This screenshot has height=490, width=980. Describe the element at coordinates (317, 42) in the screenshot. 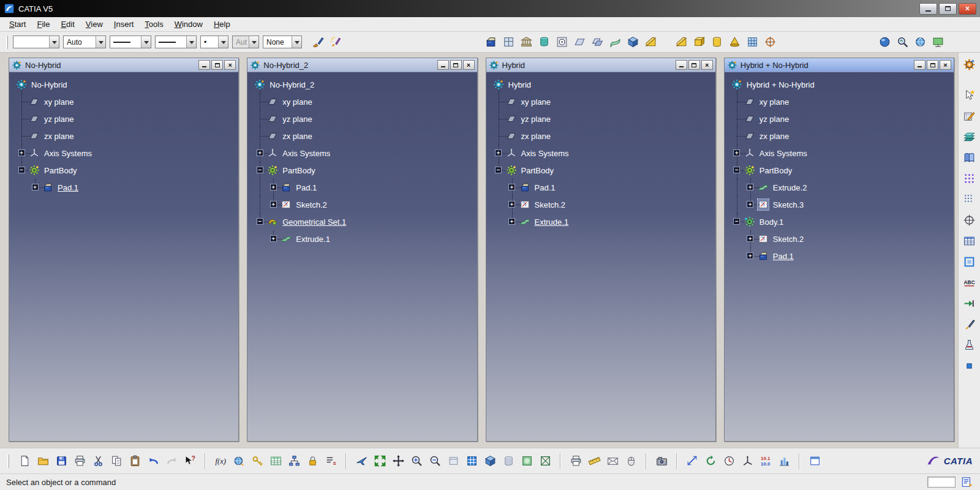

I see `painter-brush-icon` at that location.